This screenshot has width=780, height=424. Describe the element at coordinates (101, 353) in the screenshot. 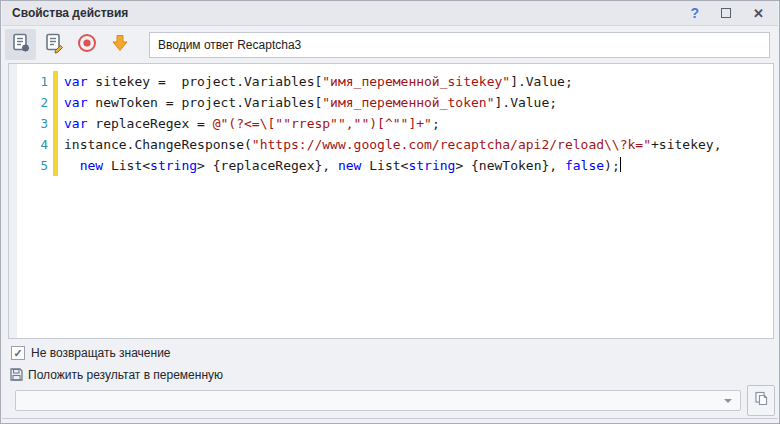

I see `no-return-label: Не возвращать значение` at that location.